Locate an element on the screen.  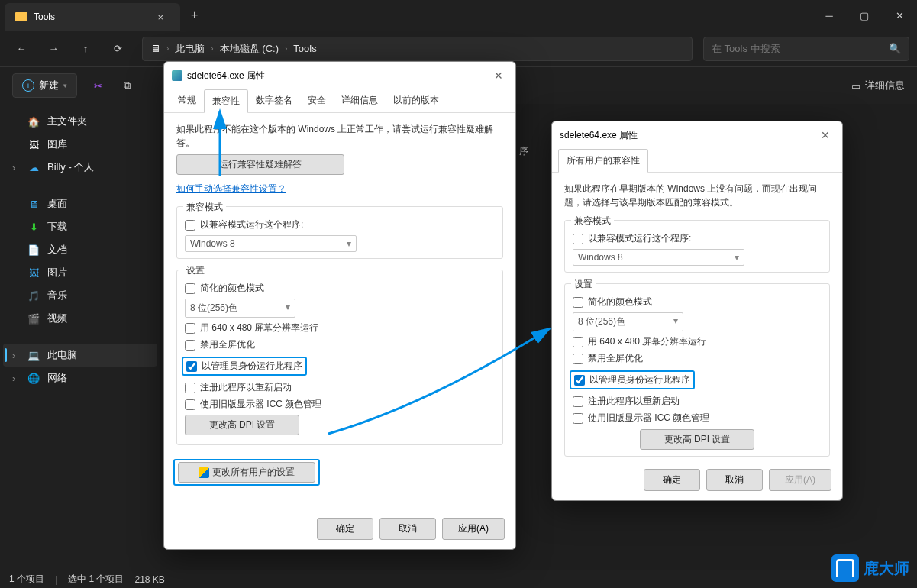
cut-icon: ✂ is located at coordinates (98, 86).